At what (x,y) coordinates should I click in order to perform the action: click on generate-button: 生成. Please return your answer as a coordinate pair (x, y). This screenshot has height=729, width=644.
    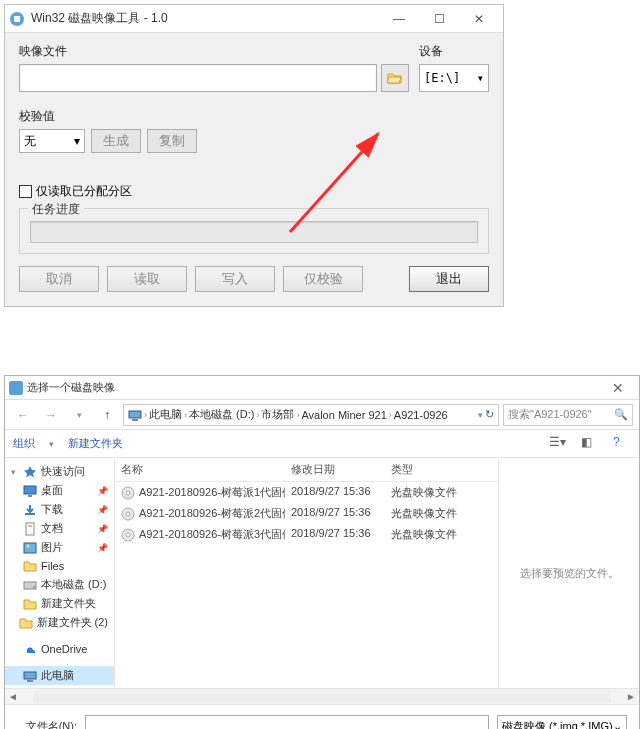
    Looking at the image, I should click on (116, 141).